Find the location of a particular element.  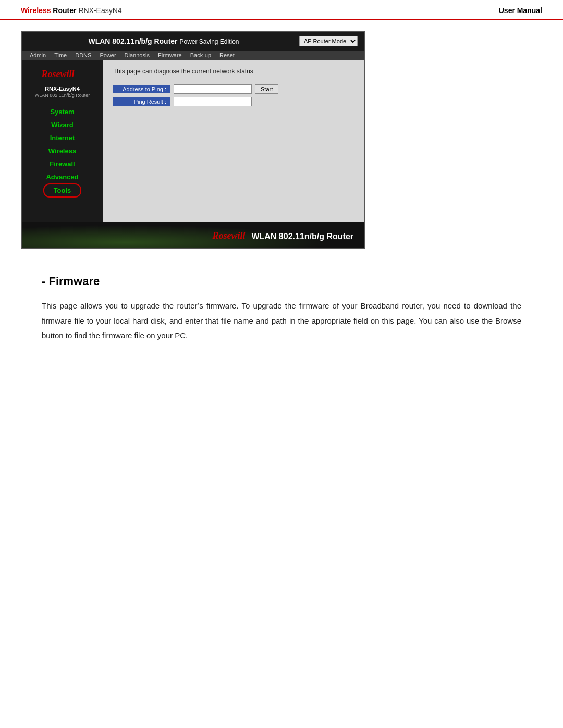

nav-ddns: DDNS is located at coordinates (83, 55).